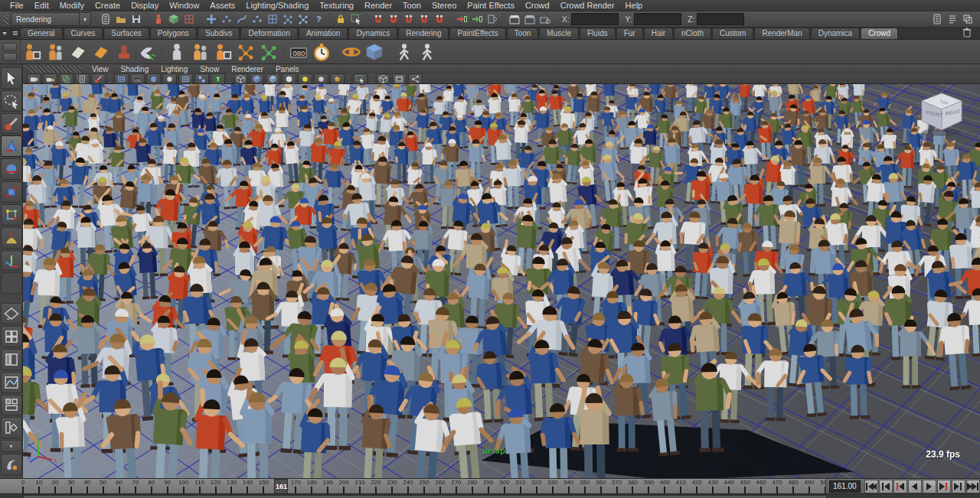 The width and height of the screenshot is (980, 498). Describe the element at coordinates (273, 79) in the screenshot. I see `textured-cube-icon` at that location.